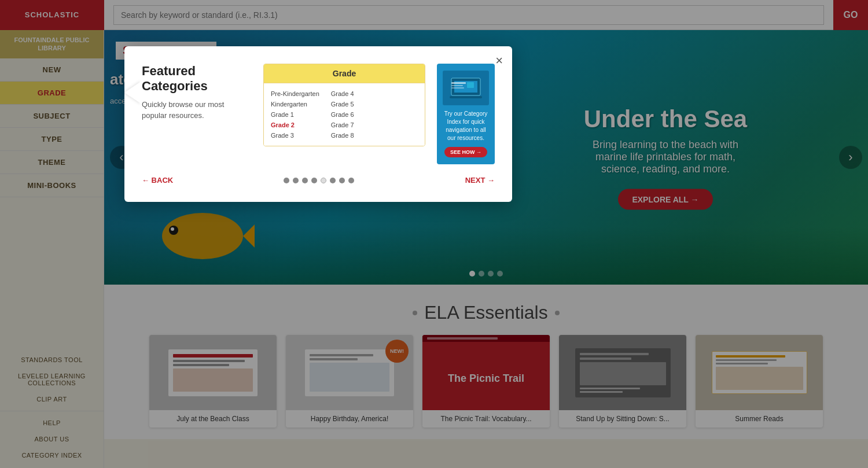 The height and width of the screenshot is (468, 868). I want to click on grade-col-2: Grade 4 Grade 5 Grade 6 Grade 7 Grade 8, so click(354, 115).